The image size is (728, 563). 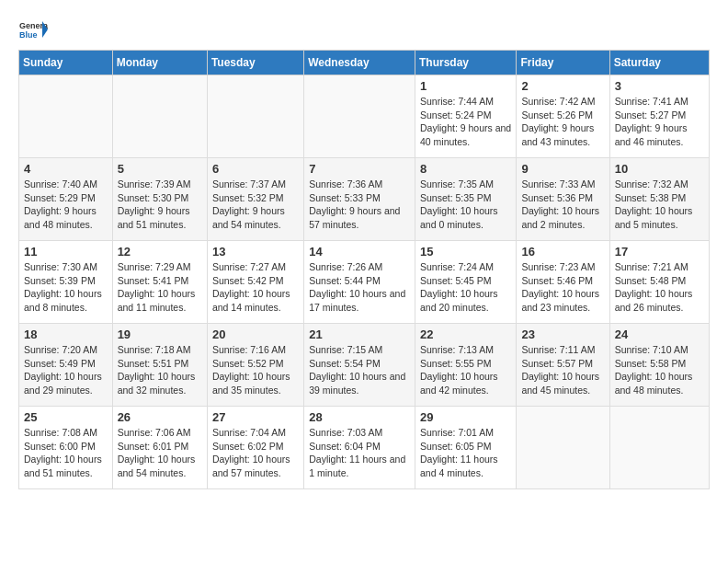 What do you see at coordinates (364, 448) in the screenshot?
I see `week-row-5: 25Sunrise: 7:08 AM Sunset: 6:00 PM Dayli…` at bounding box center [364, 448].